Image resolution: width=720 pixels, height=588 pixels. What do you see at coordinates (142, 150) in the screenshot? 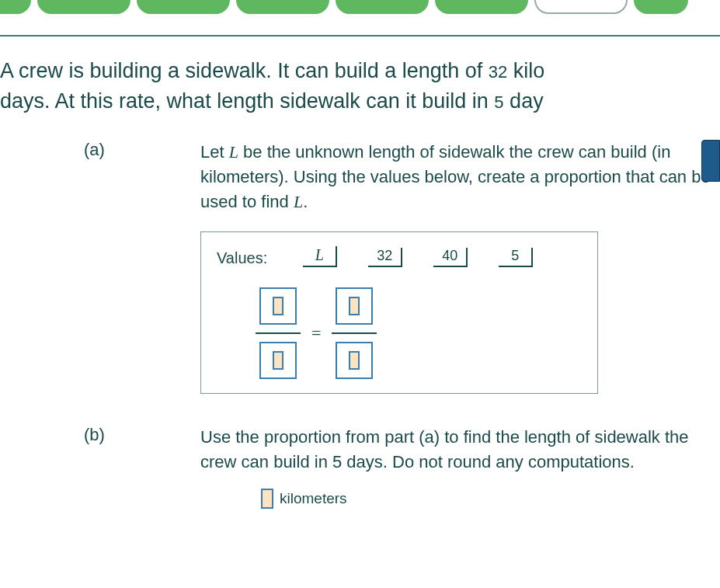
I see `part-a-label: (a)` at bounding box center [142, 150].